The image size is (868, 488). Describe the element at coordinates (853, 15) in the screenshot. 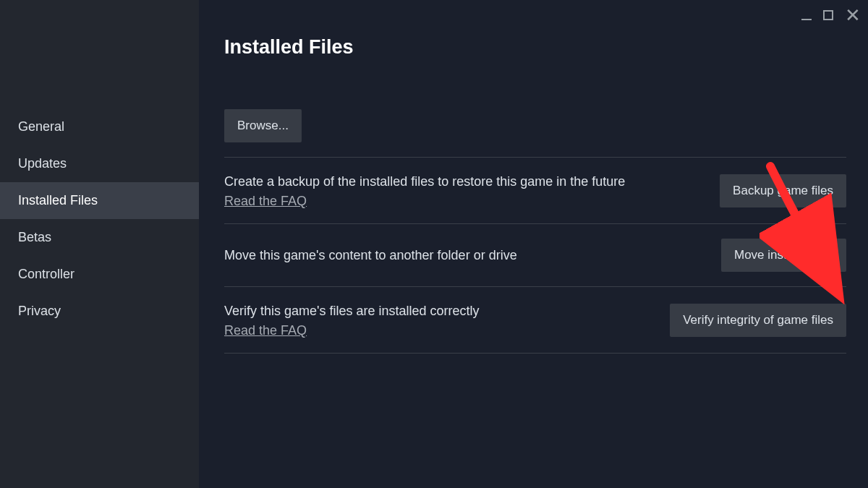

I see `close-icon: ✕` at that location.